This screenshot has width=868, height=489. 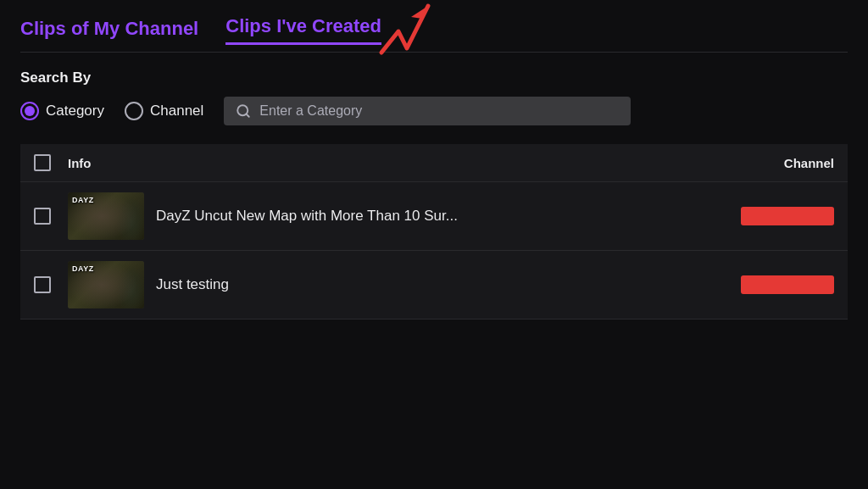 I want to click on row1-checkbox, so click(x=42, y=216).